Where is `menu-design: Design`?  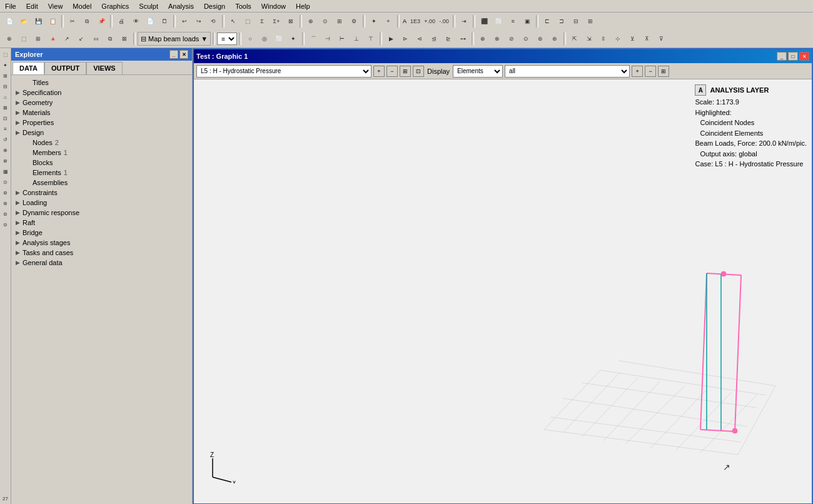
menu-design: Design is located at coordinates (215, 6).